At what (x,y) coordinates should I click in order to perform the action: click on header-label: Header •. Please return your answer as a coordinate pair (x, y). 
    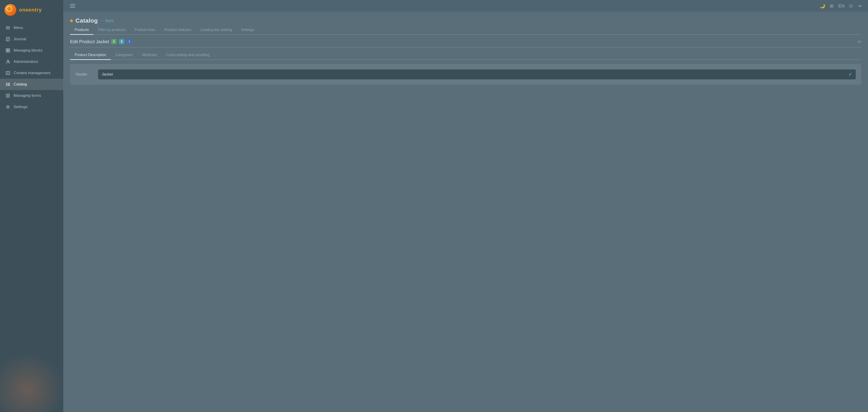
    Looking at the image, I should click on (87, 75).